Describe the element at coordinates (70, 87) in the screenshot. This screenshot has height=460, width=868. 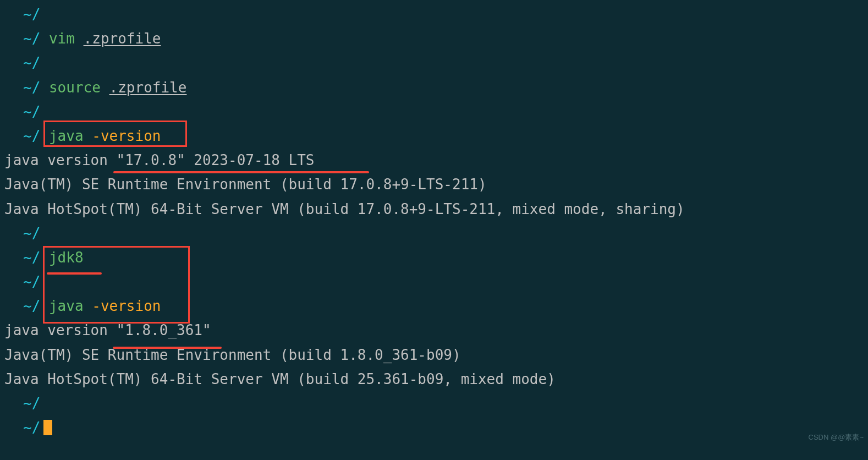
I see `command-source: source` at that location.